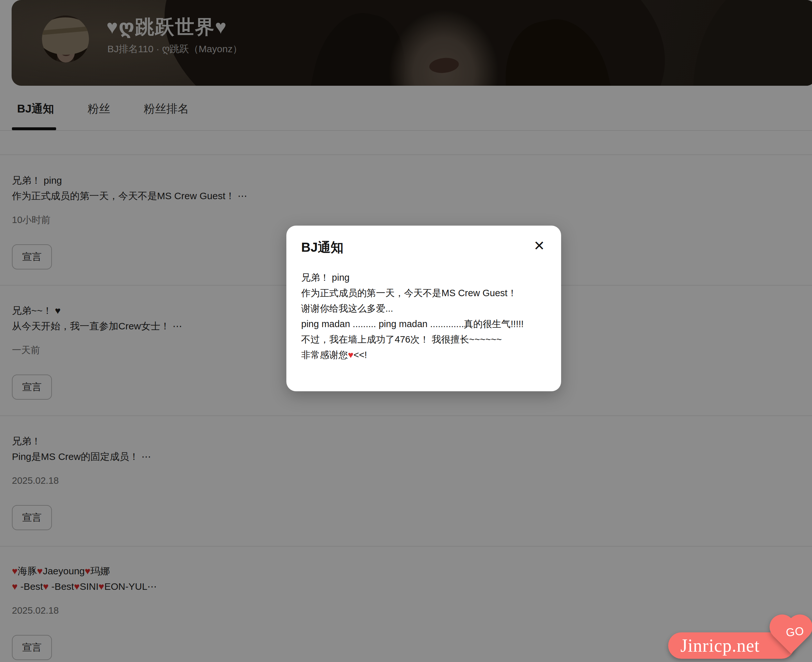 The image size is (812, 662). Describe the element at coordinates (424, 324) in the screenshot. I see `modal-body-line: ping madan ......... ping madan ........…` at that location.